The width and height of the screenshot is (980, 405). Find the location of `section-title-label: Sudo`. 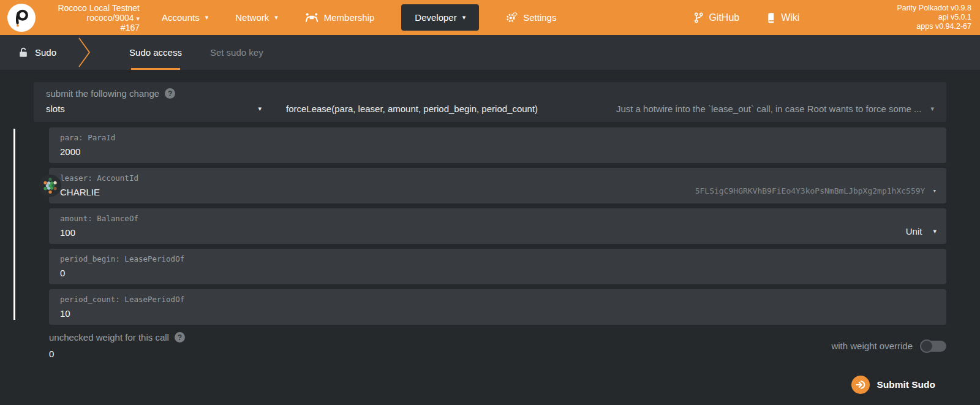

section-title-label: Sudo is located at coordinates (45, 53).